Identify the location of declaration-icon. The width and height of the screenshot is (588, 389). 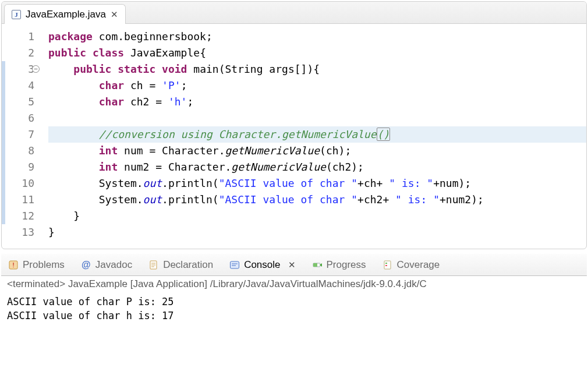
(154, 265).